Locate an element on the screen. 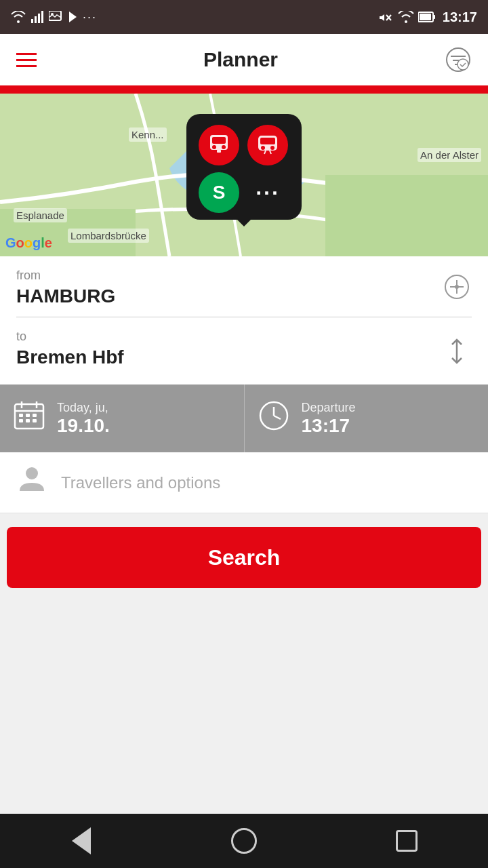 This screenshot has width=488, height=868. more-transit-badge: ··· is located at coordinates (268, 193).